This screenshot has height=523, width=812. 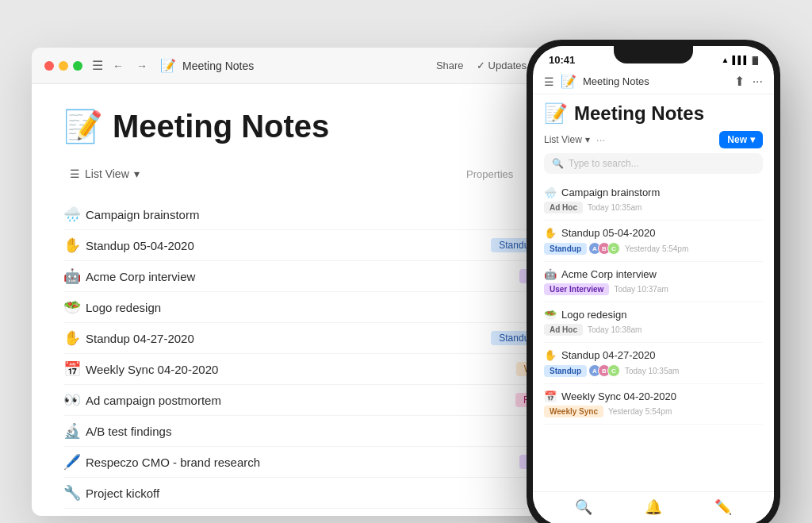 What do you see at coordinates (723, 507) in the screenshot?
I see `phone-compose-tab: ✏️` at bounding box center [723, 507].